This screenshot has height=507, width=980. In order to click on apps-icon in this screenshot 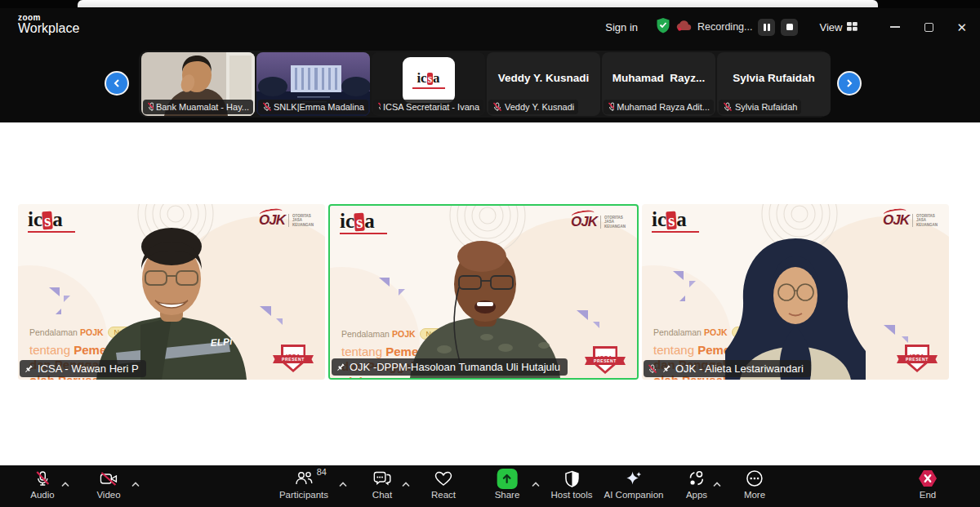, I will do `click(697, 478)`.